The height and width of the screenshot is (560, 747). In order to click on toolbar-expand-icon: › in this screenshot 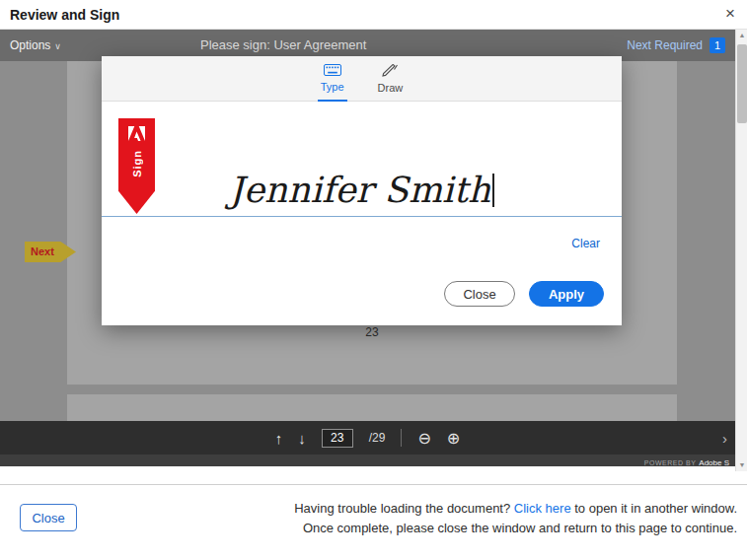, I will do `click(724, 438)`.